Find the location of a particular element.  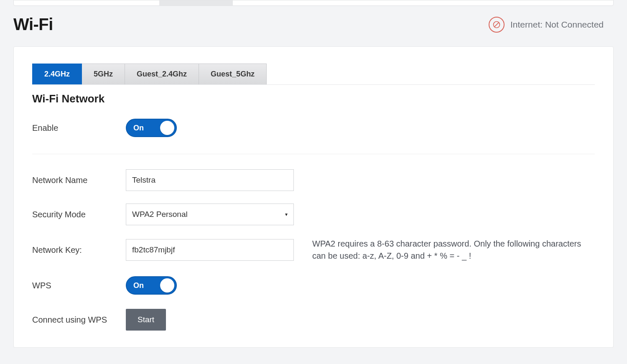

row-network-key: Network Key: WPA2 requires a 8-63 charac… is located at coordinates (314, 250).